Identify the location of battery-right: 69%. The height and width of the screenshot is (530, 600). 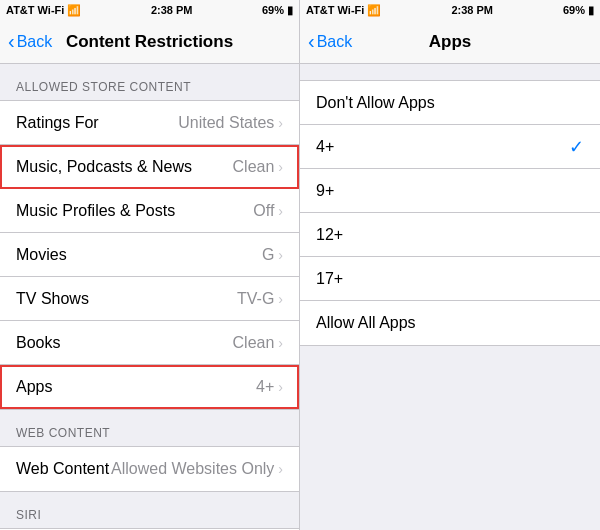
(574, 10).